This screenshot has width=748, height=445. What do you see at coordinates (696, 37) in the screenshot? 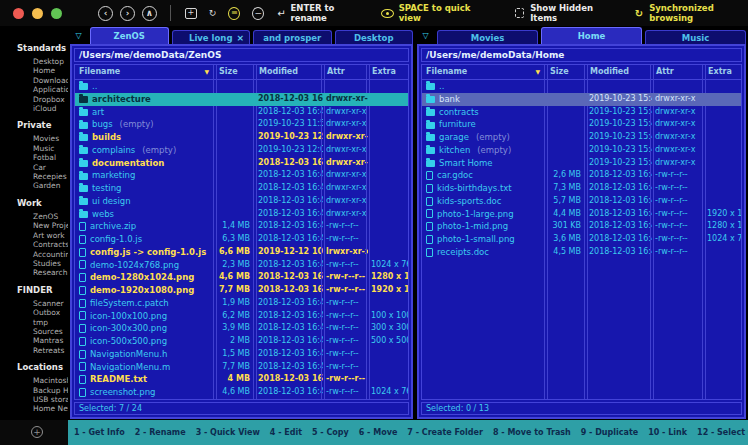
I see `tab-music: Music` at bounding box center [696, 37].